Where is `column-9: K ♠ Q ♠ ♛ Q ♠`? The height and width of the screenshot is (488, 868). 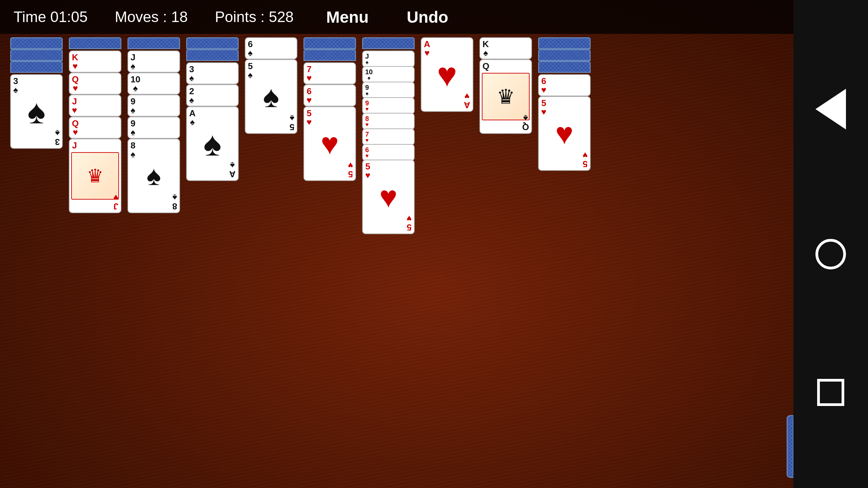
column-9: K ♠ Q ♠ ♛ Q ♠ is located at coordinates (506, 85).